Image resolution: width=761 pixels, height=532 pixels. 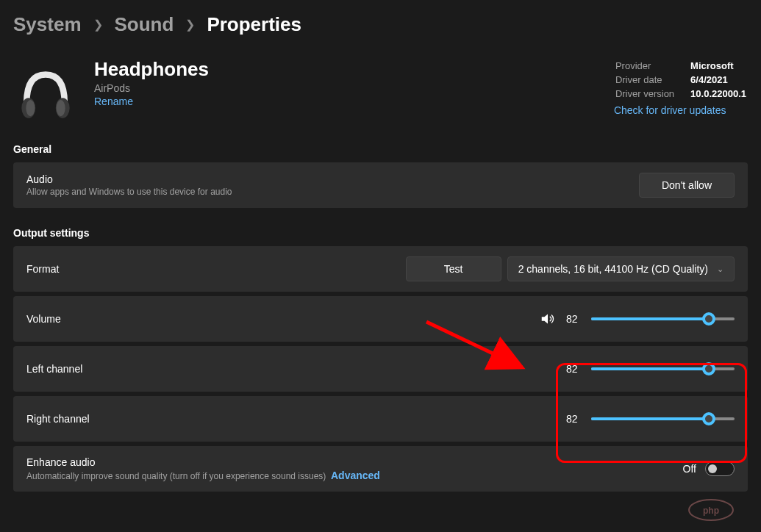 What do you see at coordinates (721, 269) in the screenshot?
I see `chevron-down-icon: ⌄` at bounding box center [721, 269].